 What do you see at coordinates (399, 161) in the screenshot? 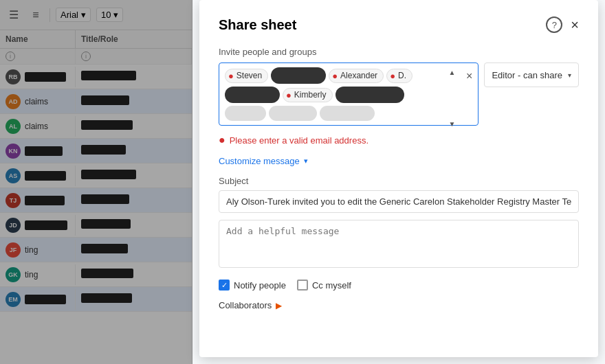
I see `customize-toggle-button: Customize message ▾` at bounding box center [399, 161].